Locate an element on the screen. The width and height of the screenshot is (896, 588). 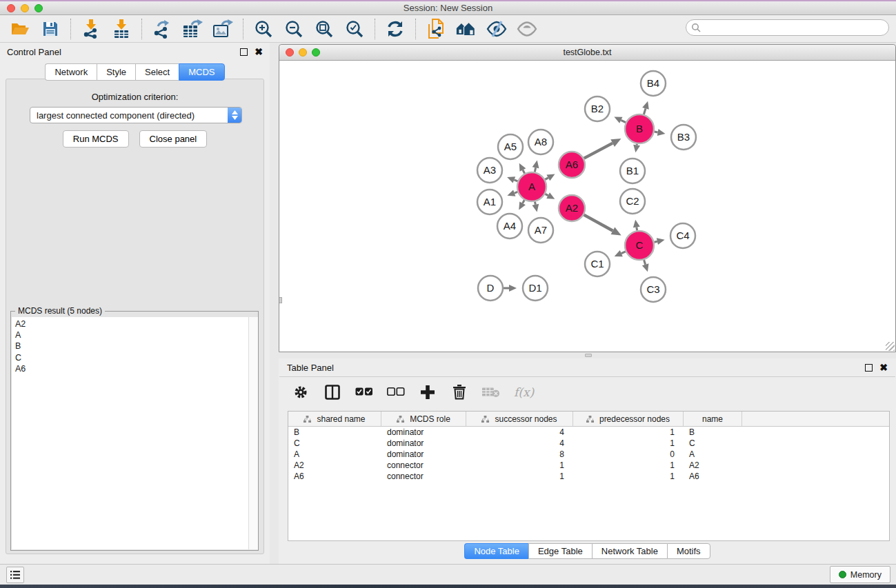
column-settings-gear-icon is located at coordinates (301, 392).